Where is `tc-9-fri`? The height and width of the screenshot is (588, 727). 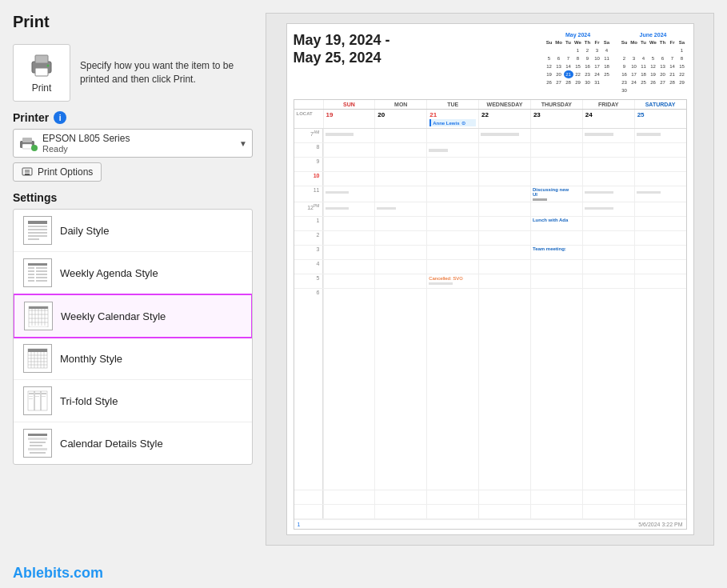 tc-9-fri is located at coordinates (608, 165).